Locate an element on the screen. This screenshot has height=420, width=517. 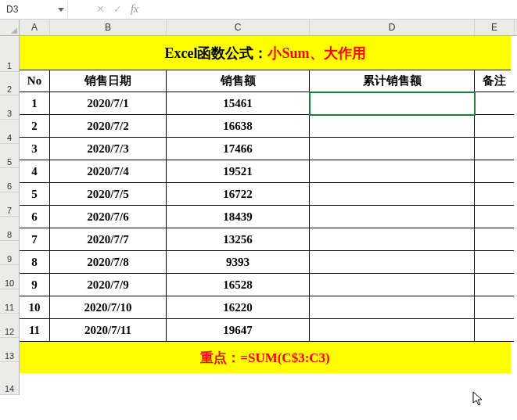
col-header-E: E is located at coordinates (494, 27).